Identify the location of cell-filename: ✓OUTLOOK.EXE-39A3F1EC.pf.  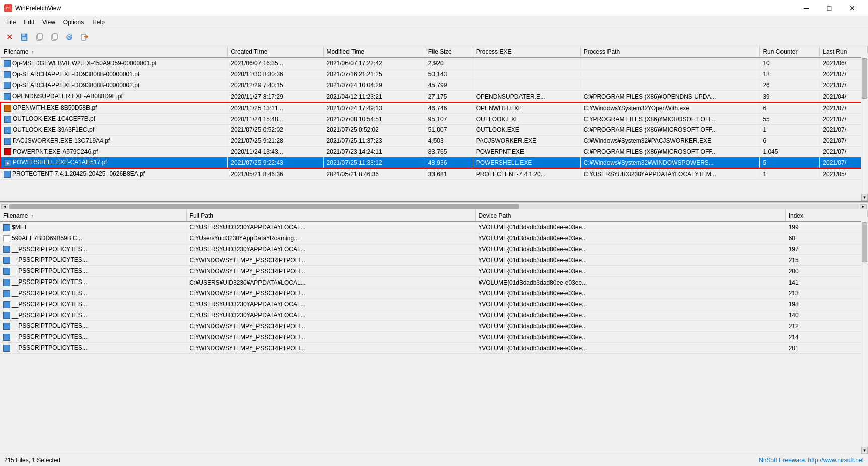
(114, 130).